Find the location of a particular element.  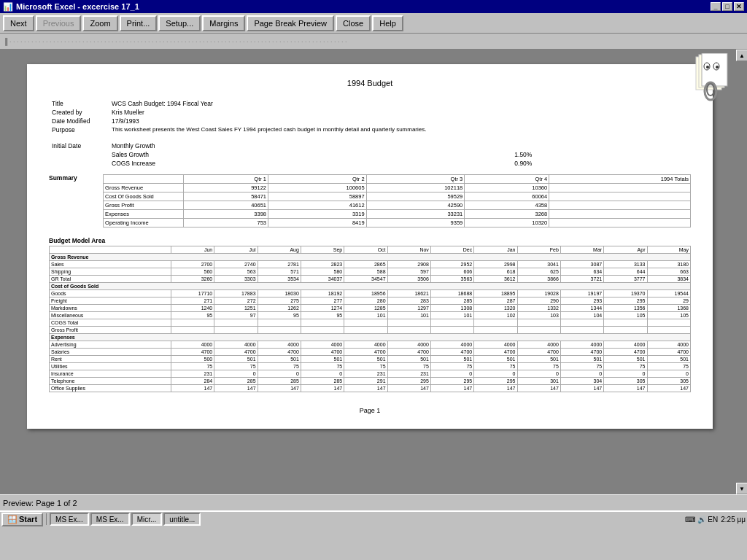

monthly-growth-label: Monthly Growth is located at coordinates (311, 146).